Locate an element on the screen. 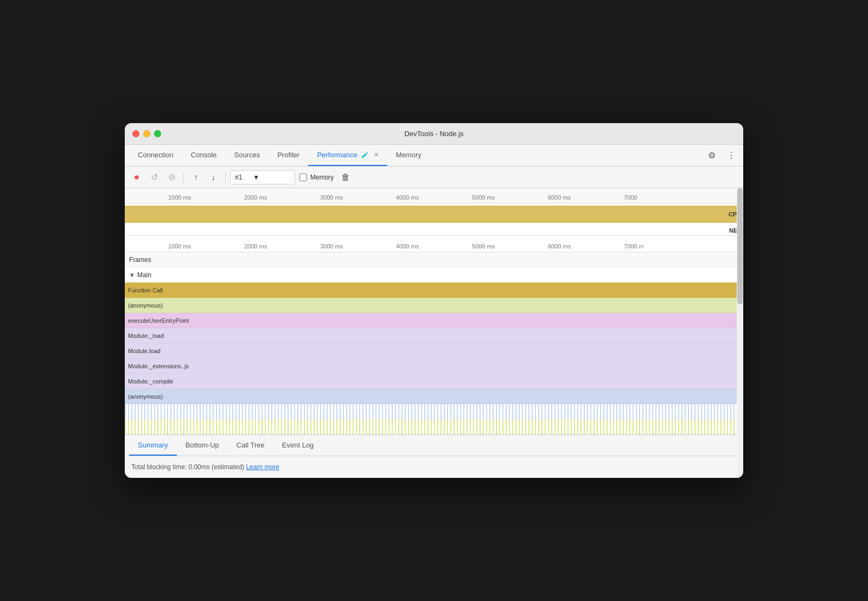  tab-summary: Summary is located at coordinates (153, 445).